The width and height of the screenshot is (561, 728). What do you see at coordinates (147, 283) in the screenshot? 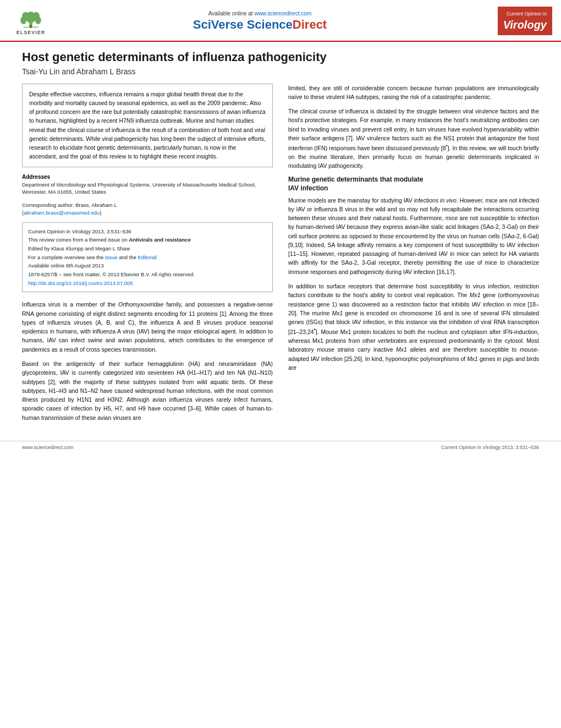
I see `info-doi: http://dx.doi.org/10.1016/j.coviro.2013.…` at bounding box center [147, 283].